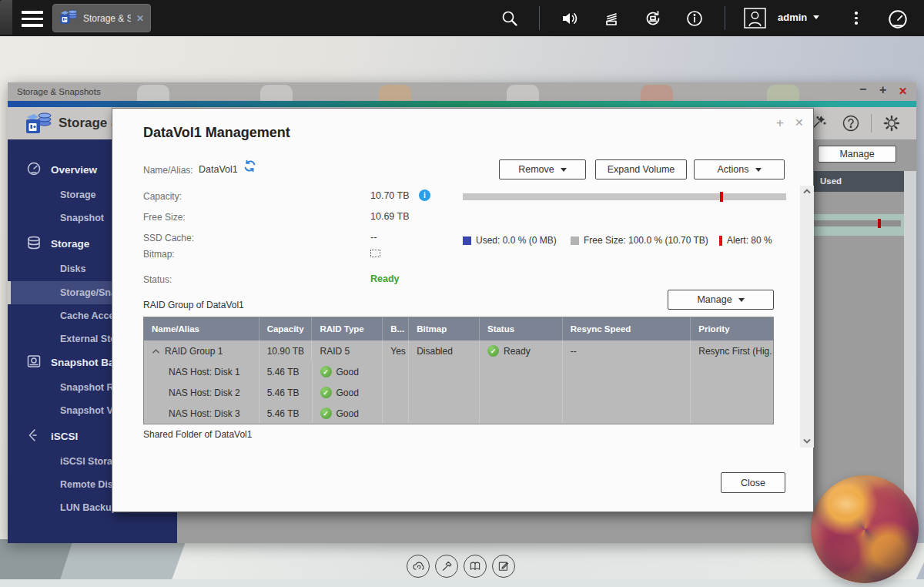 The height and width of the screenshot is (587, 924). Describe the element at coordinates (34, 436) in the screenshot. I see `iscsi-icon` at that location.